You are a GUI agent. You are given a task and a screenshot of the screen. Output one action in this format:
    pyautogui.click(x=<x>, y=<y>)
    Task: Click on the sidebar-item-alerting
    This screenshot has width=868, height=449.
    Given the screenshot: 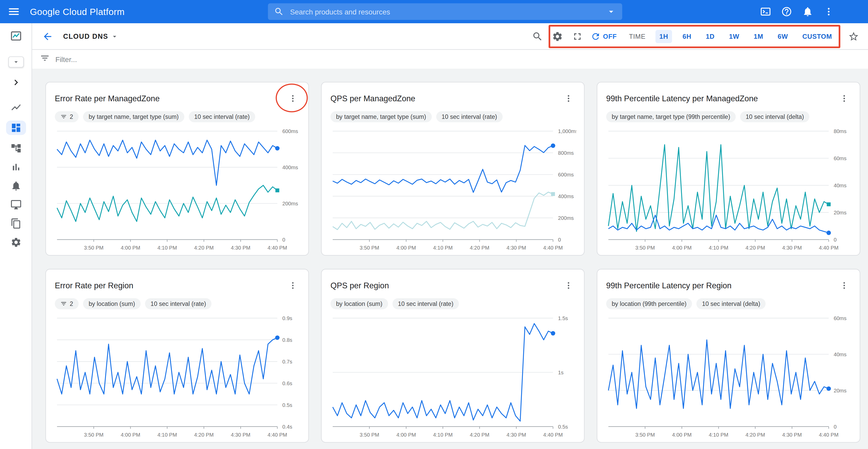 What is the action you would take?
    pyautogui.click(x=16, y=186)
    